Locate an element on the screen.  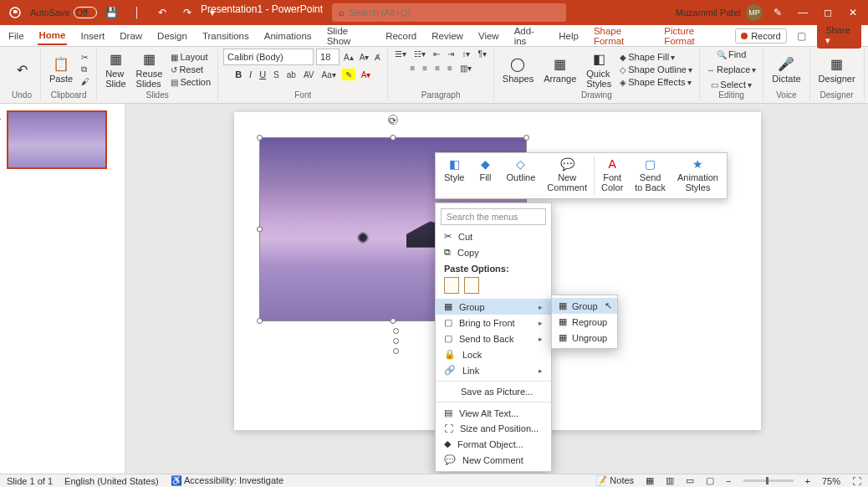
designer-button: ▦Designer is located at coordinates (837, 70).